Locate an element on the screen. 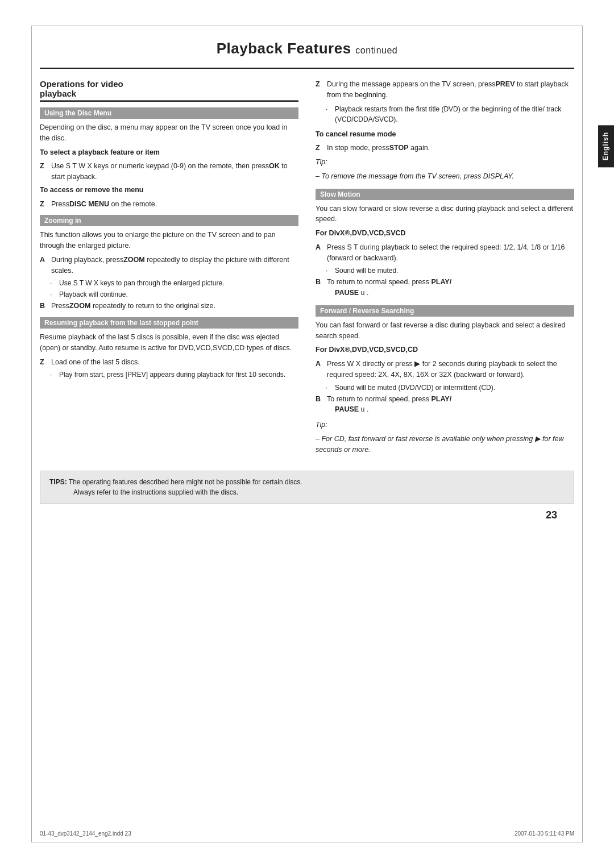 The width and height of the screenshot is (614, 868). border-top is located at coordinates (307, 26).